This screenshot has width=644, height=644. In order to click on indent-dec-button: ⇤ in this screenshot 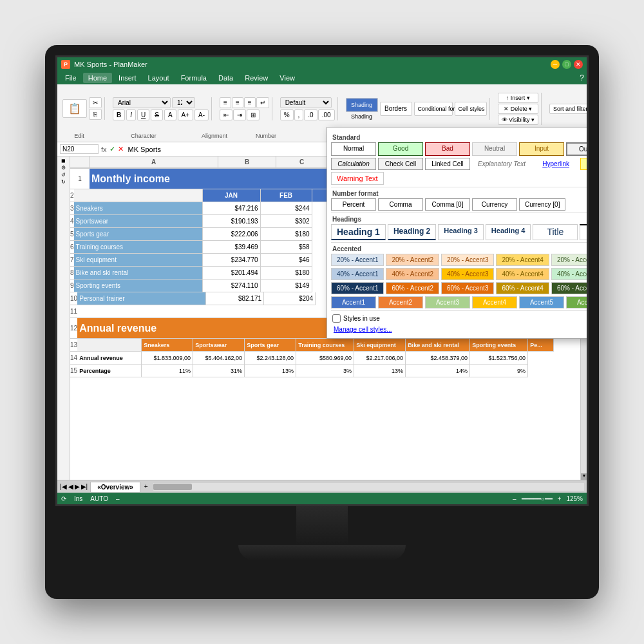, I will do `click(226, 115)`.